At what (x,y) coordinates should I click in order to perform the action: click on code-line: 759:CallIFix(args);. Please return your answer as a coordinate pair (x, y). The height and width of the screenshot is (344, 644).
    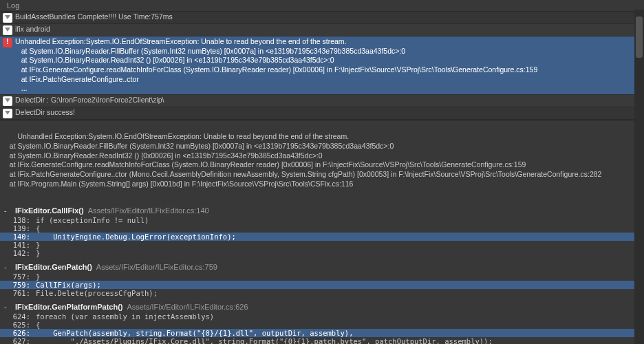
    Looking at the image, I should click on (317, 285).